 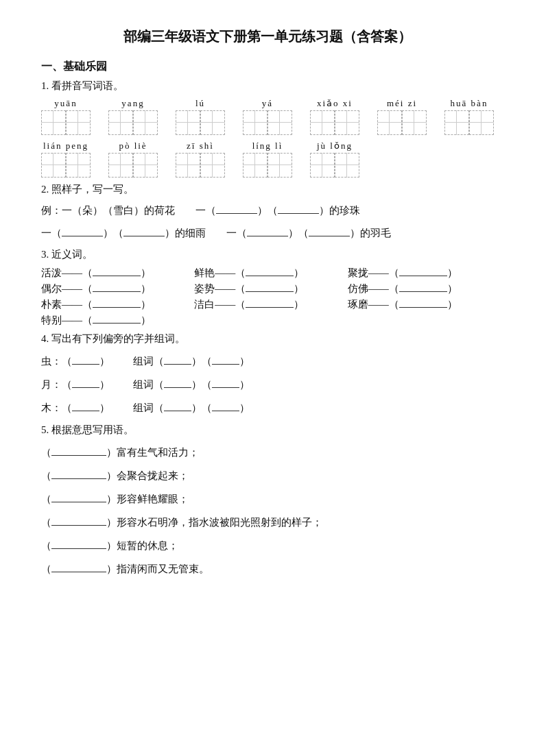 I want to click on q2-right1: 一（）（）的珍珠, so click(x=278, y=211).